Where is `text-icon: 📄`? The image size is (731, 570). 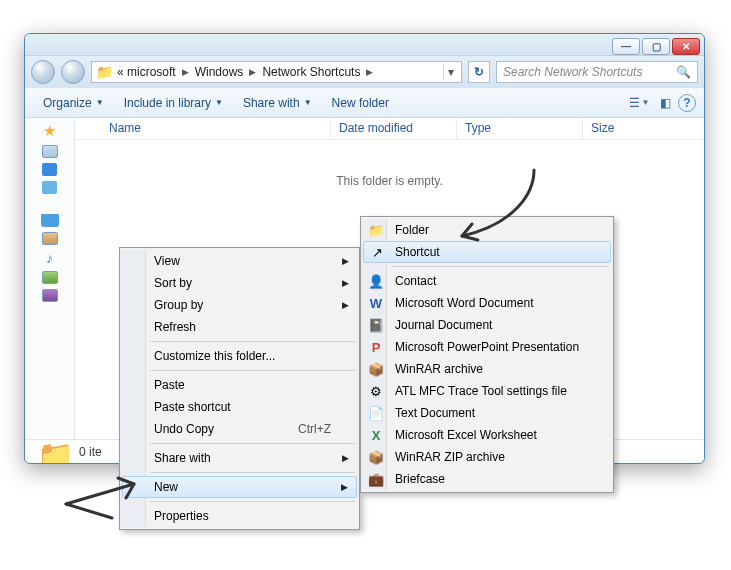
text-icon: 📄 is located at coordinates (376, 413).